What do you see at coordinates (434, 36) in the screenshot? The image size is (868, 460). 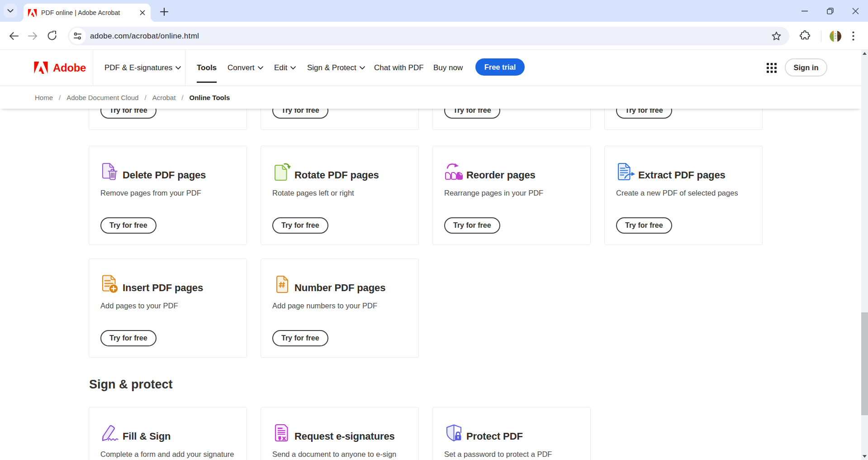 I see `browser-toolbar: adobe.com/acrobat/online.html` at bounding box center [434, 36].